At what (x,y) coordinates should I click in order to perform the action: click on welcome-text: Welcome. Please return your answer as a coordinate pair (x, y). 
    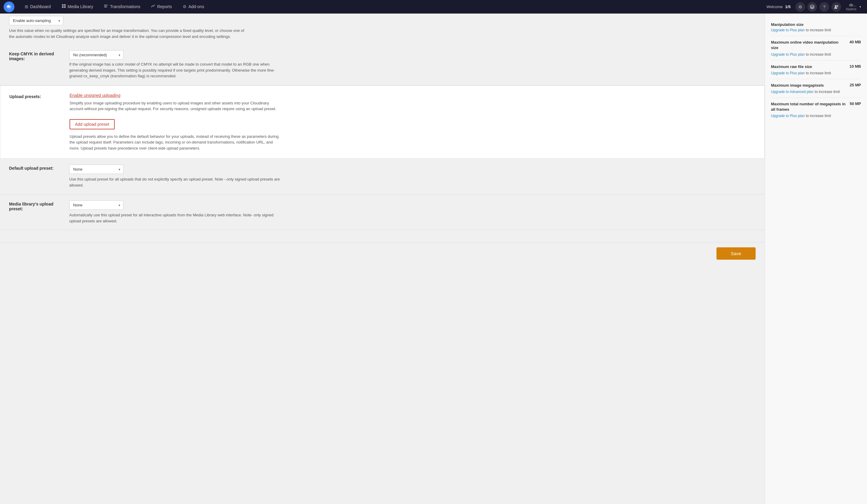
    Looking at the image, I should click on (775, 7).